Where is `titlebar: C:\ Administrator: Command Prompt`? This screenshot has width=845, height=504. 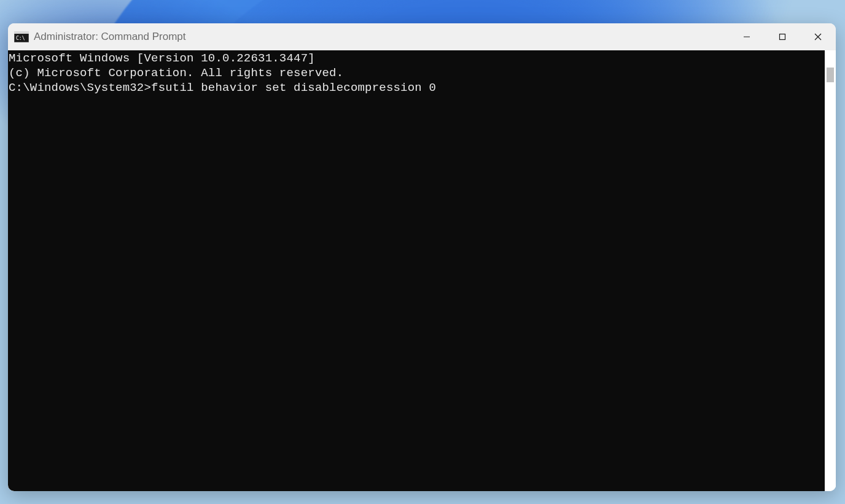 titlebar: C:\ Administrator: Command Prompt is located at coordinates (422, 37).